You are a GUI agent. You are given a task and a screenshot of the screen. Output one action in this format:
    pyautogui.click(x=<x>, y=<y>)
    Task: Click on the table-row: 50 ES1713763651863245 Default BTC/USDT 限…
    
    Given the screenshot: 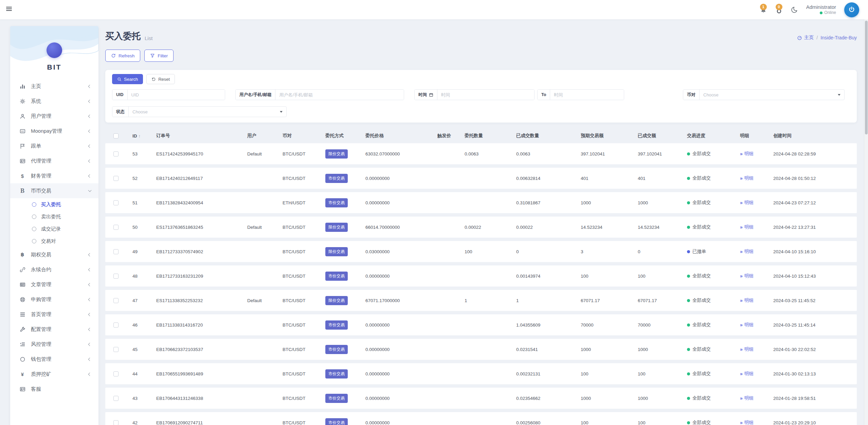 What is the action you would take?
    pyautogui.click(x=481, y=227)
    